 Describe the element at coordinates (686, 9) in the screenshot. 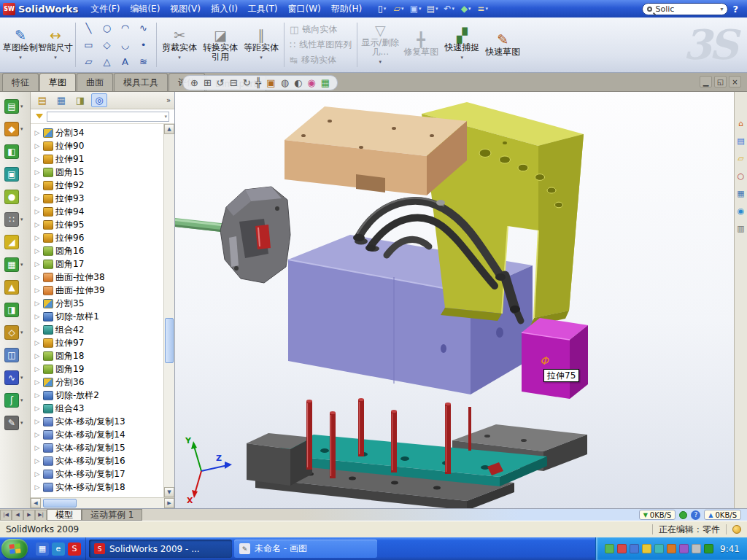

I see `search-input: Solic` at that location.